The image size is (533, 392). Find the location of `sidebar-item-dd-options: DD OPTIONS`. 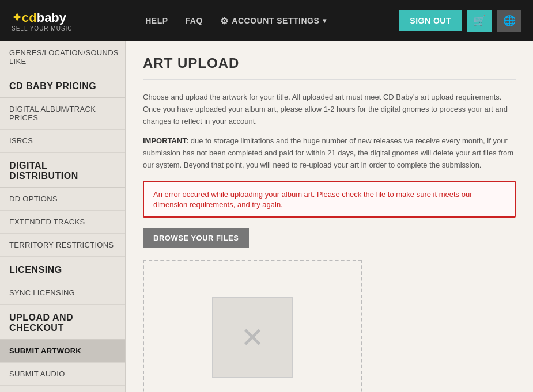

sidebar-item-dd-options: DD OPTIONS is located at coordinates (62, 199).